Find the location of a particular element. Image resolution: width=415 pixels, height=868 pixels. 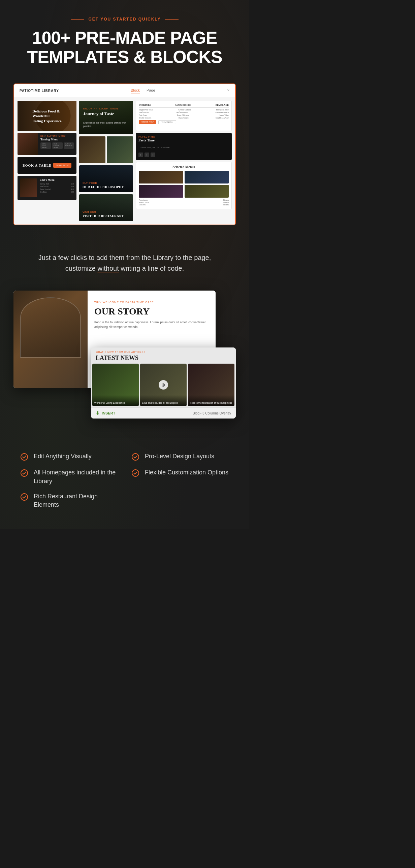

library-header: PATIOTIME LIBRARY Block Page × is located at coordinates (125, 91).